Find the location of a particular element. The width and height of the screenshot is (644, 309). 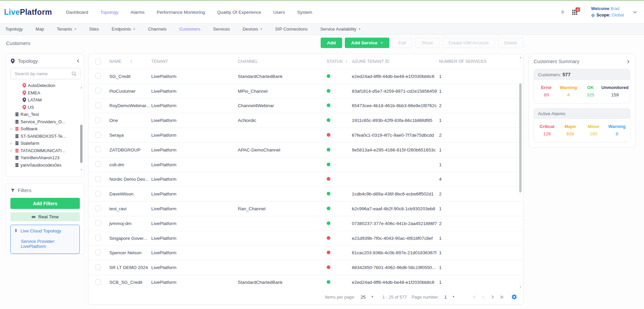

first-page-button is located at coordinates (474, 297).